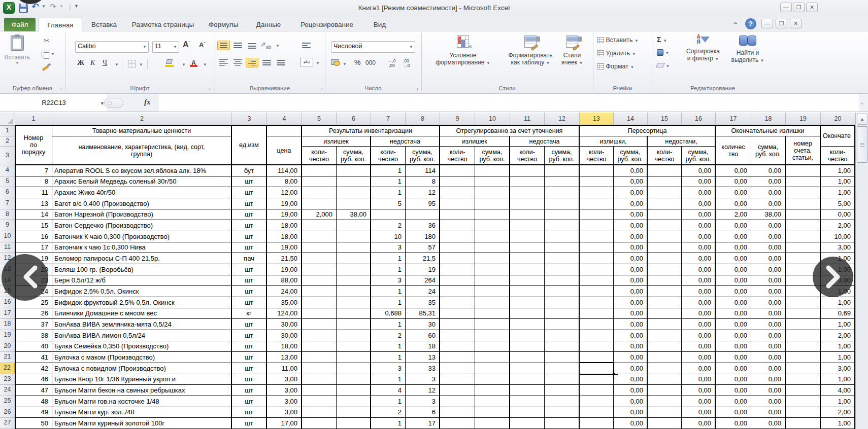 This screenshot has height=429, width=868. I want to click on cell-r13c14: 0,00, so click(630, 270).